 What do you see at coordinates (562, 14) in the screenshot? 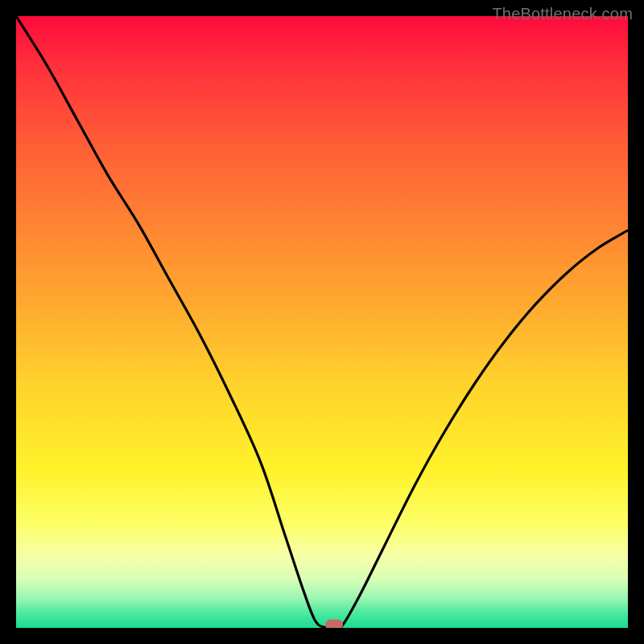
I see `watermark-text: TheBottleneck.com` at bounding box center [562, 14].